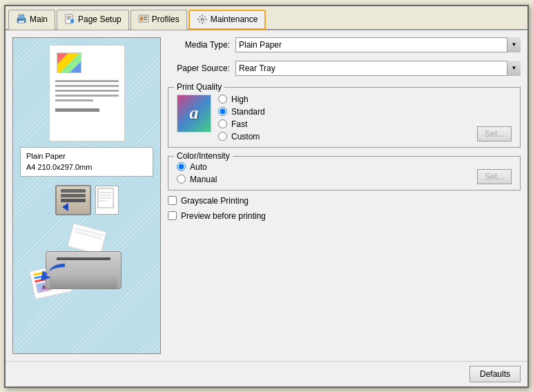  I want to click on printer-controls, so click(87, 200).